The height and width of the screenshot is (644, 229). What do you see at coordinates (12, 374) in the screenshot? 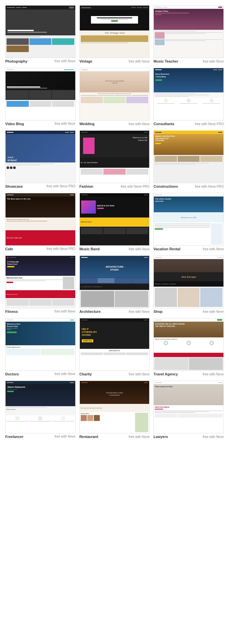
I see `theme-doctors-name: Doctors` at bounding box center [12, 374].